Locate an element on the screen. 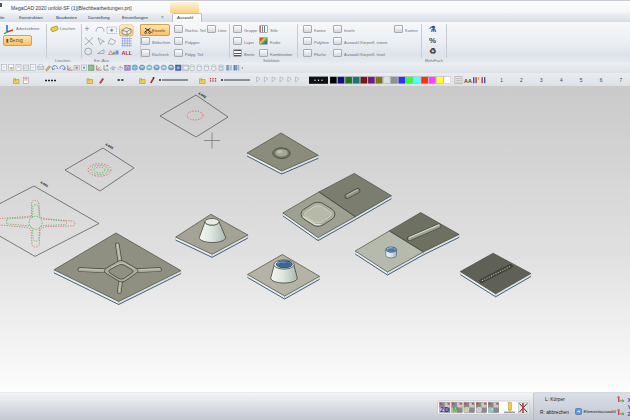 The height and width of the screenshot is (420, 630). svg-text: ALL is located at coordinates (128, 53).